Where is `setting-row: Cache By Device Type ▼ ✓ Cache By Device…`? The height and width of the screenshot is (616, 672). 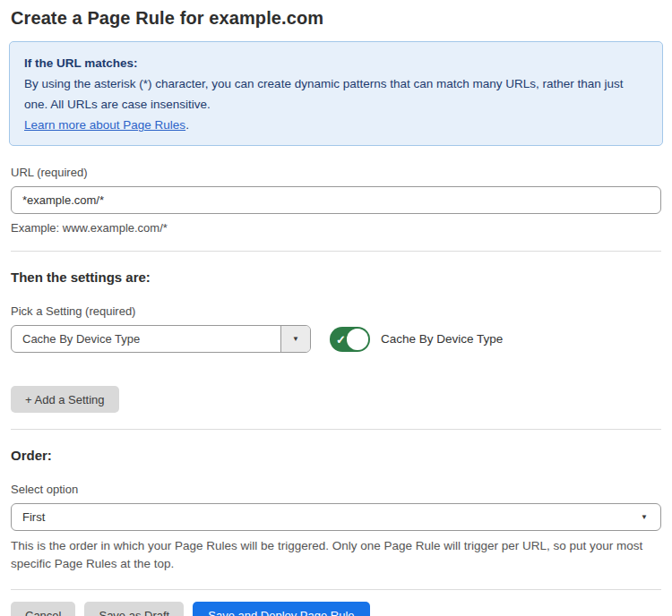 setting-row: Cache By Device Type ▼ ✓ Cache By Device… is located at coordinates (336, 338).